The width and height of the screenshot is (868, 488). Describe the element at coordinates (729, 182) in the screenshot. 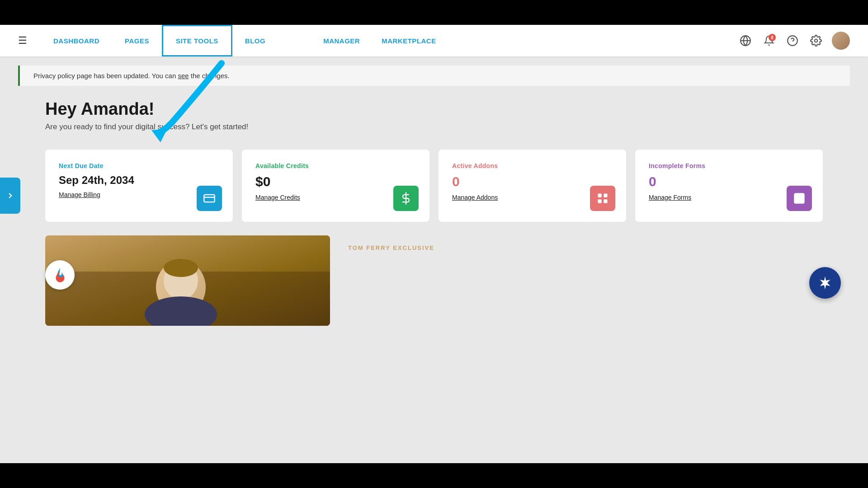

I see `forms-value: 0` at that location.